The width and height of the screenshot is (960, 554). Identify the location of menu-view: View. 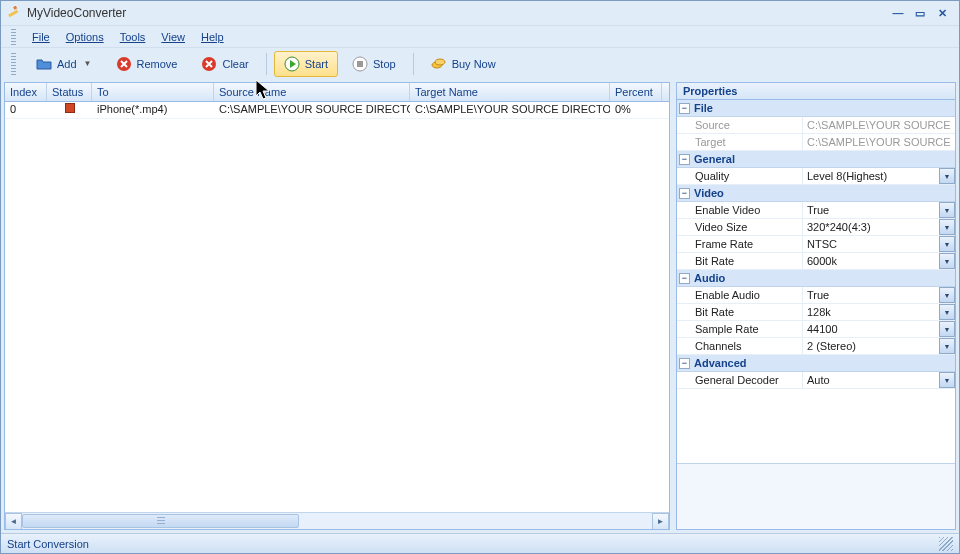
(173, 37).